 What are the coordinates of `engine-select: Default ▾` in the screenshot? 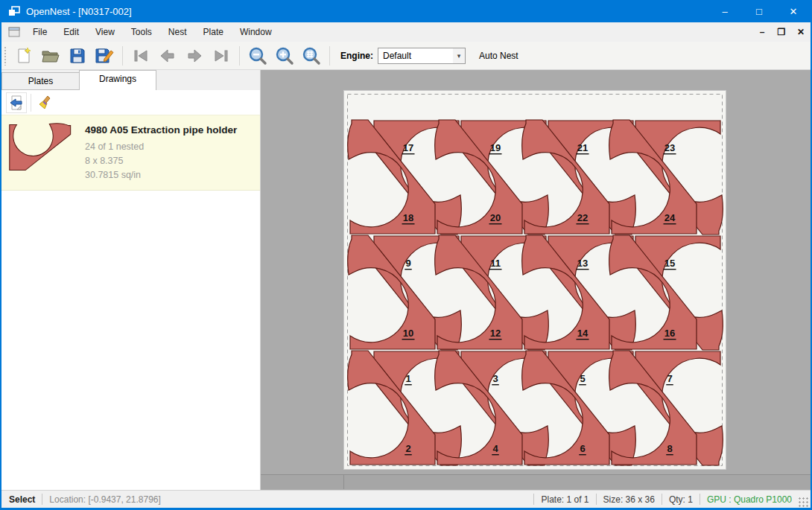 It's located at (422, 56).